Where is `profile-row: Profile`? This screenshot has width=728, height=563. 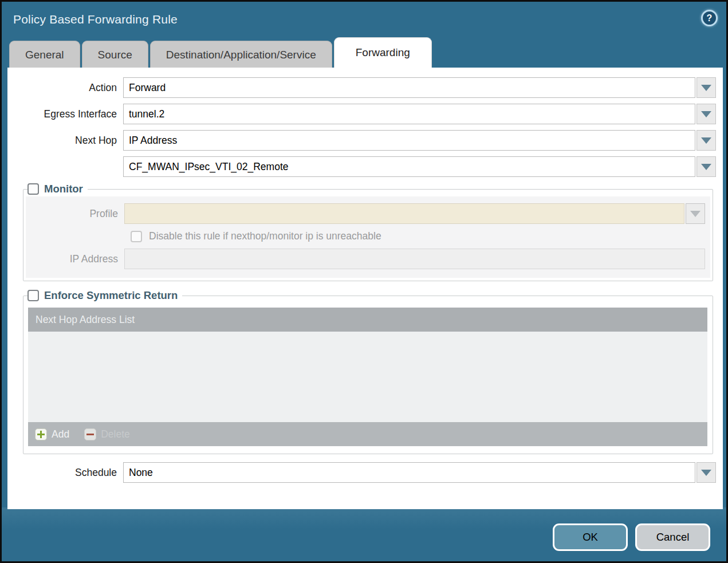 profile-row: Profile is located at coordinates (365, 214).